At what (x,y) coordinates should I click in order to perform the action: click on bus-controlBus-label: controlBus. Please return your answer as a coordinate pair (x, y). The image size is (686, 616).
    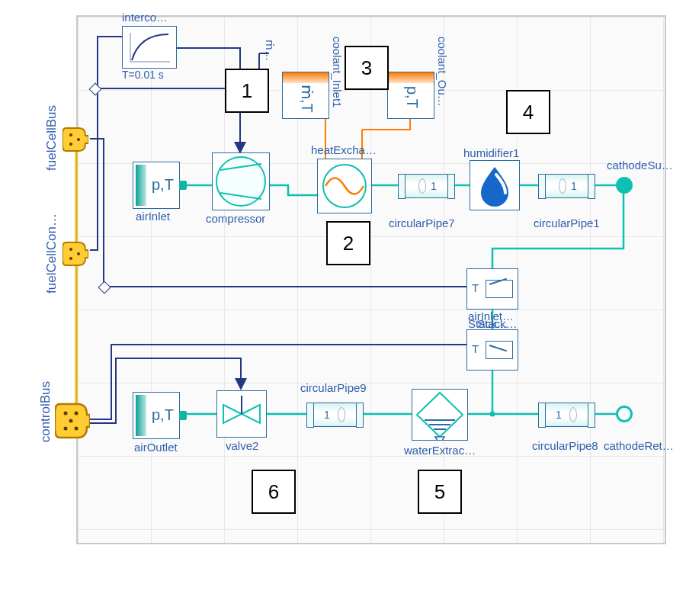
    Looking at the image, I should click on (46, 412).